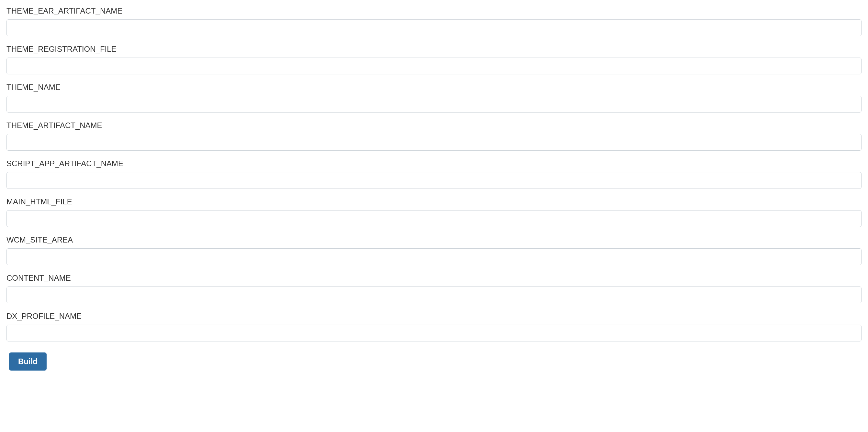 The image size is (868, 432). What do you see at coordinates (434, 66) in the screenshot?
I see `input-theme-registration-file` at bounding box center [434, 66].